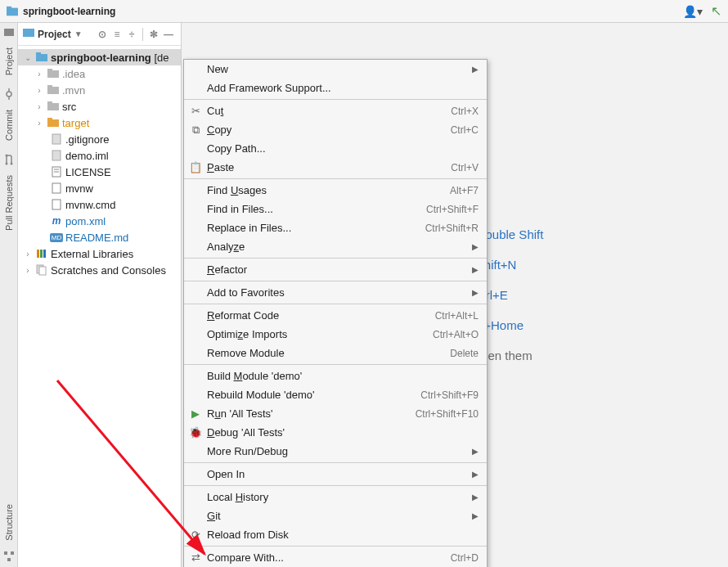 Image resolution: width=728 pixels, height=567 pixels. Describe the element at coordinates (335, 515) in the screenshot. I see `menu-git: Git▶` at that location.